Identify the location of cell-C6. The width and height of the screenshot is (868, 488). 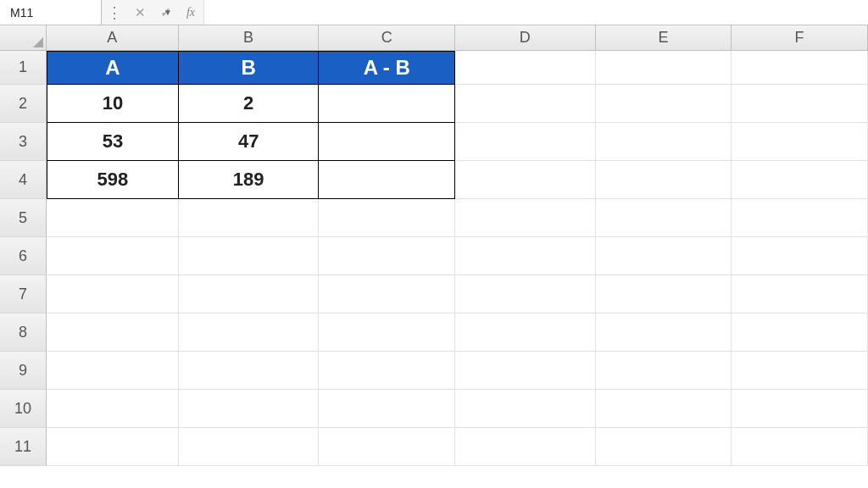
(387, 256).